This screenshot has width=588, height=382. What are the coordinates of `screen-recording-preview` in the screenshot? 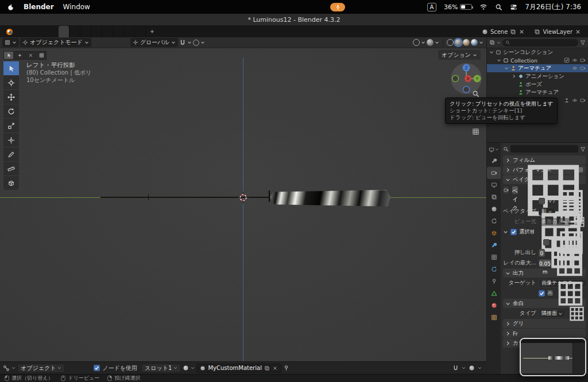 It's located at (553, 357).